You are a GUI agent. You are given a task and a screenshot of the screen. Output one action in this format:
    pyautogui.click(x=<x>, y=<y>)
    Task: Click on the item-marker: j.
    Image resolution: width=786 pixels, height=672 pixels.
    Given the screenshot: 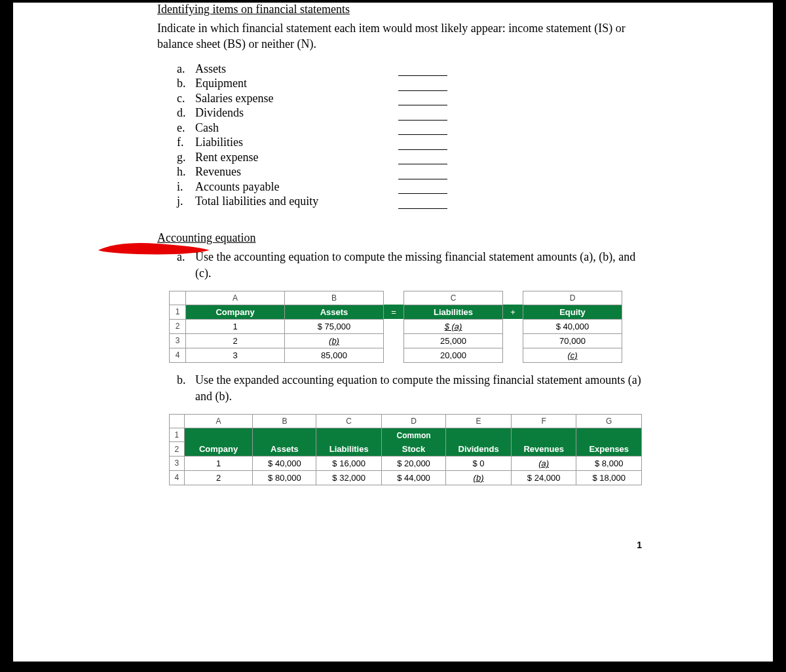 What is the action you would take?
    pyautogui.click(x=186, y=202)
    